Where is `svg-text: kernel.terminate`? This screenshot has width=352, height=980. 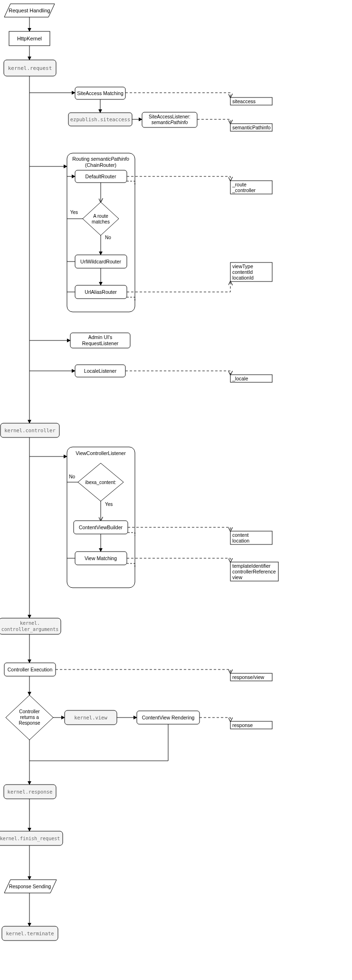
svg-text: kernel.terminate is located at coordinates (29, 933).